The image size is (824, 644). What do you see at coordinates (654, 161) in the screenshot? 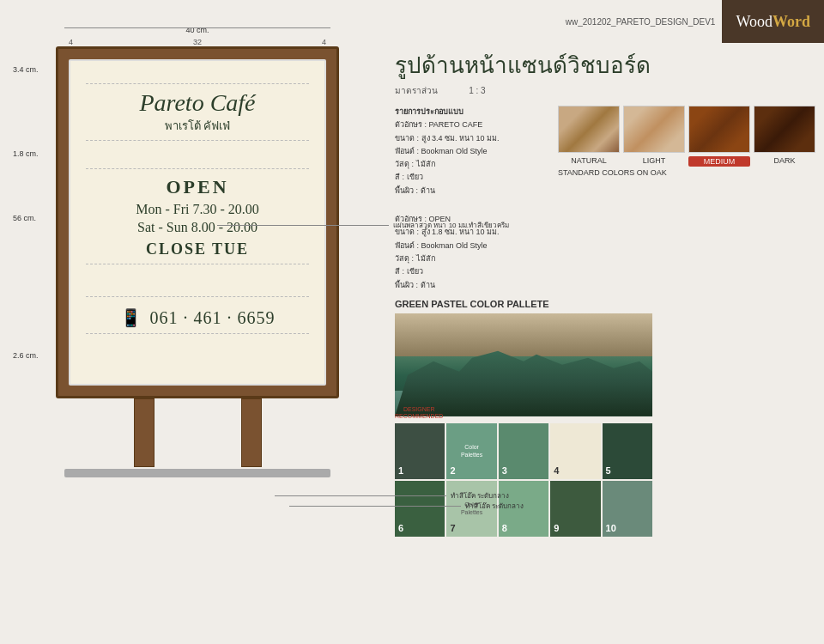
I see `label-light: LIGHT` at bounding box center [654, 161].